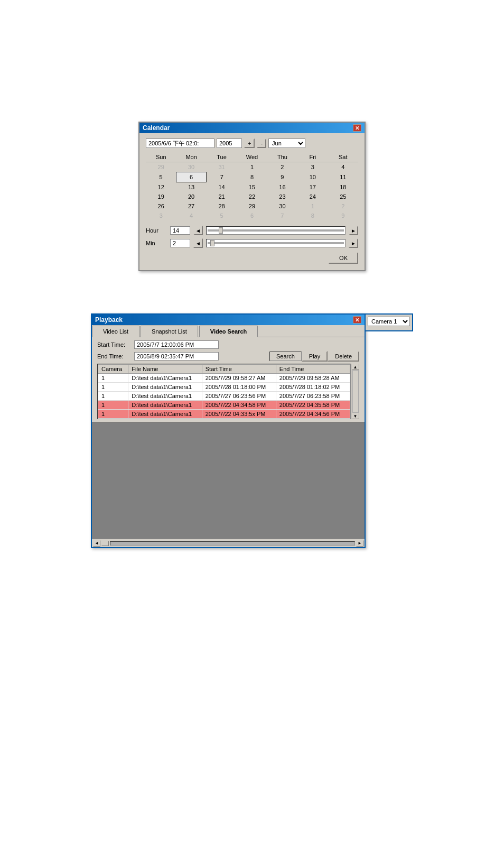  Describe the element at coordinates (285, 356) in the screenshot. I see `search-button: Search` at that location.